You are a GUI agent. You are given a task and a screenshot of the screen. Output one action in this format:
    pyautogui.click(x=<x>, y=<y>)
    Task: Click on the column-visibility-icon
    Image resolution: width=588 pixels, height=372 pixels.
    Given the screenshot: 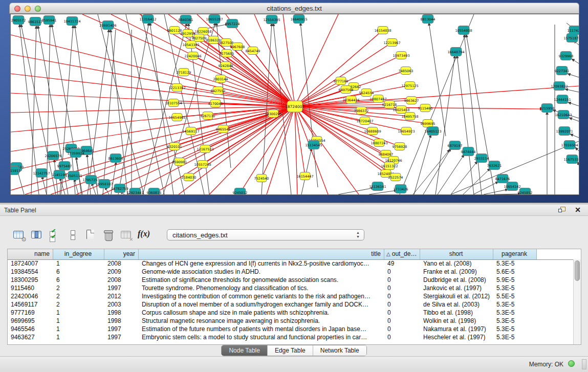 What is the action you would take?
    pyautogui.click(x=37, y=235)
    